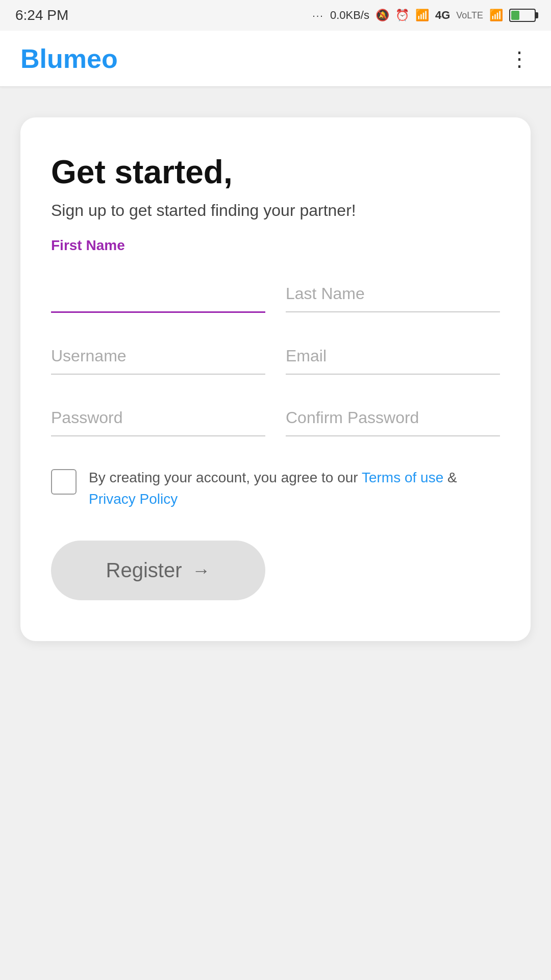 The height and width of the screenshot is (980, 551). What do you see at coordinates (469, 15) in the screenshot?
I see `volte-icon: VoLTE` at bounding box center [469, 15].